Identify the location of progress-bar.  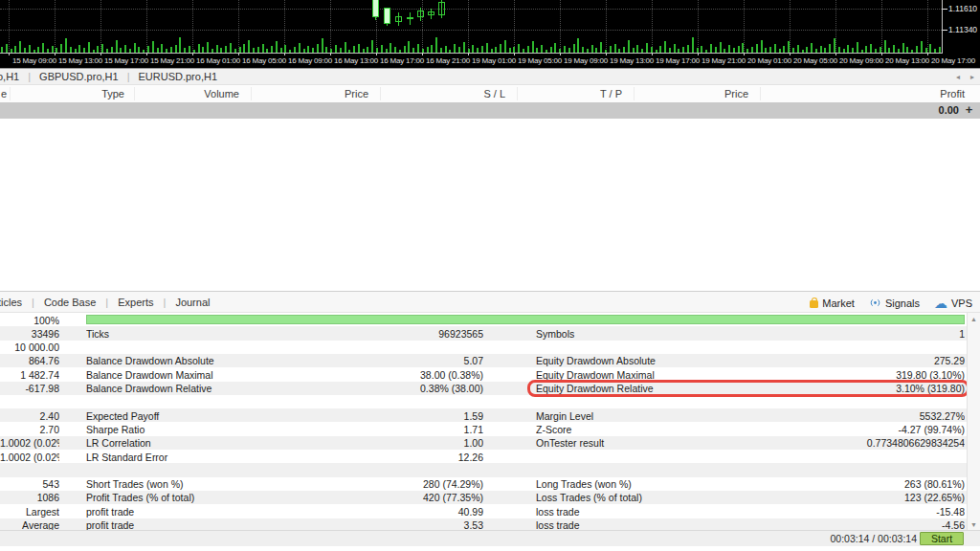
(525, 320).